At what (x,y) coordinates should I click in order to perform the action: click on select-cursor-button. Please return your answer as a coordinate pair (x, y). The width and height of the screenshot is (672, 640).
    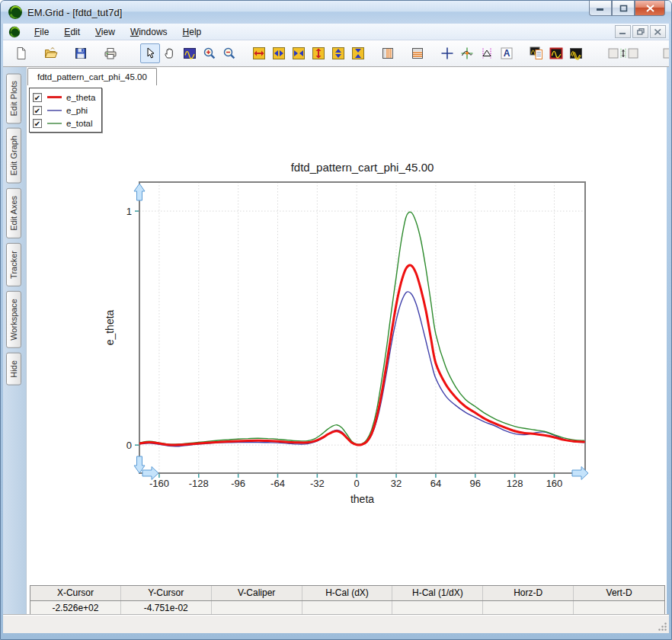
    Looking at the image, I should click on (150, 53).